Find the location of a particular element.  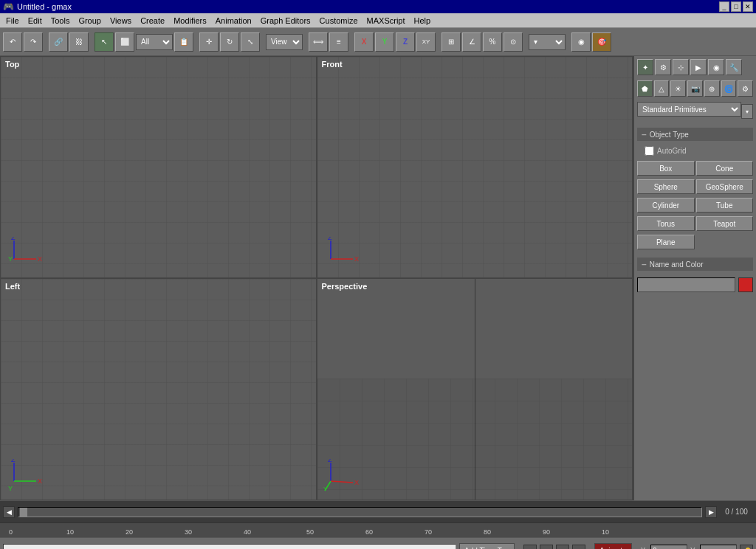

timeline-next-button: ▶ is located at coordinates (711, 512).